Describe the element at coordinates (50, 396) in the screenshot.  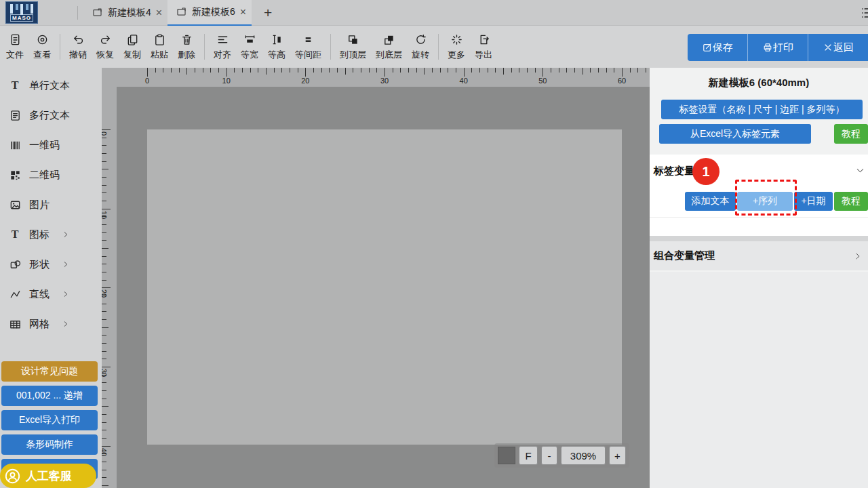
I see `sidebar-quick-button-1: 001,002 ... 递增` at that location.